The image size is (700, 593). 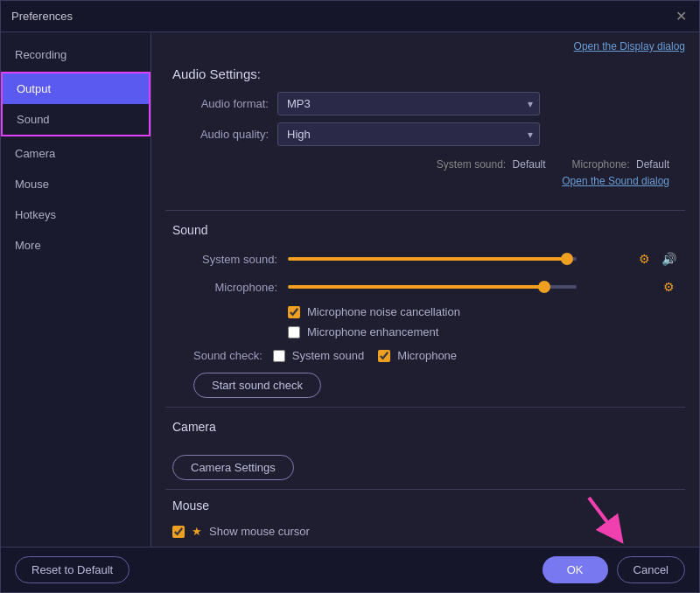 What do you see at coordinates (72, 570) in the screenshot?
I see `reset-to-default-button: Reset to Default` at bounding box center [72, 570].